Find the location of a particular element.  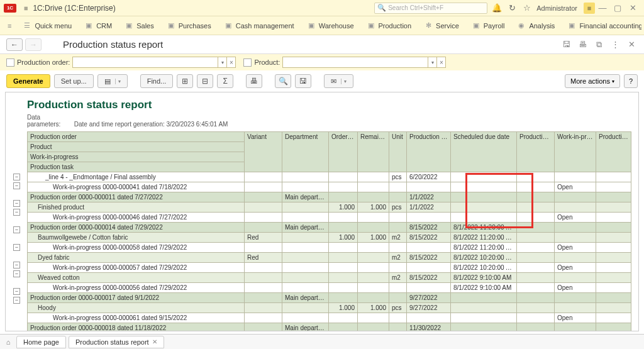

menu-item-warehouse: ▣Warehouse is located at coordinates (331, 26).